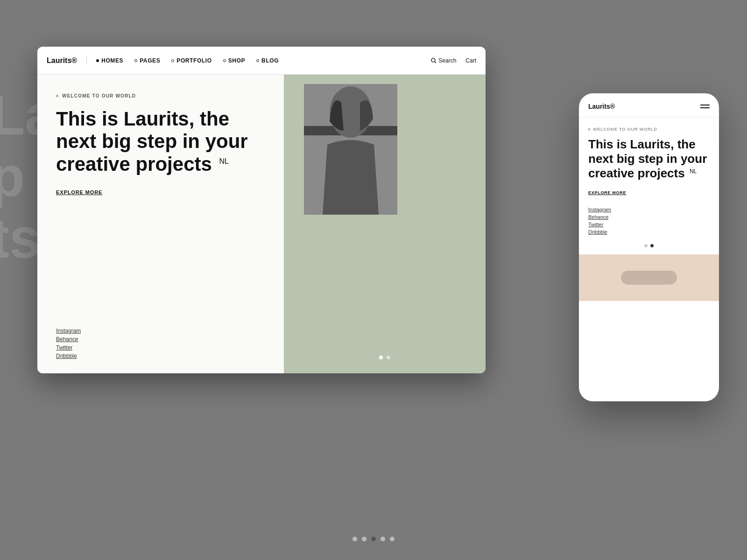 This screenshot has width=747, height=560. What do you see at coordinates (225, 61) in the screenshot?
I see `nav-dot-shop` at bounding box center [225, 61].